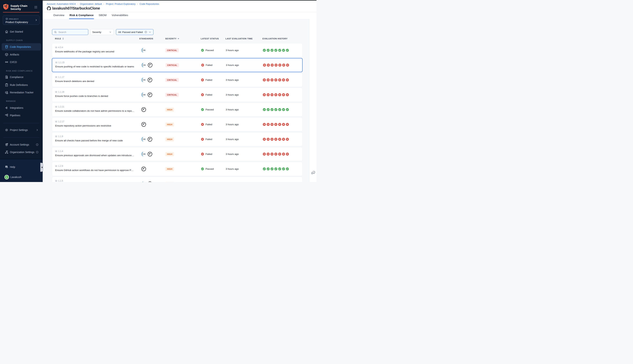 The width and height of the screenshot is (633, 364). I want to click on column-label: STANDARDS, so click(146, 38).